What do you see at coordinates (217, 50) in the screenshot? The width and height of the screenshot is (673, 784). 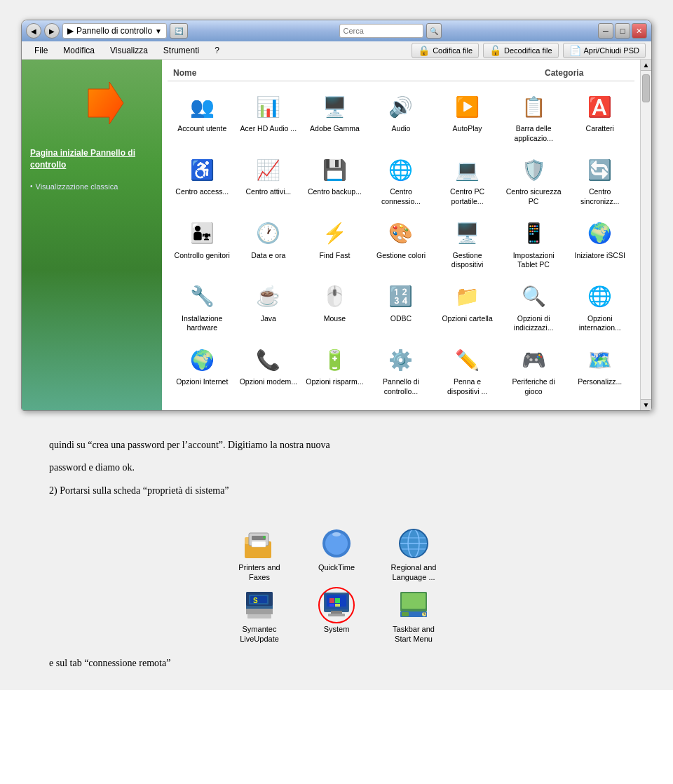 I see `menu-help: ?` at bounding box center [217, 50].